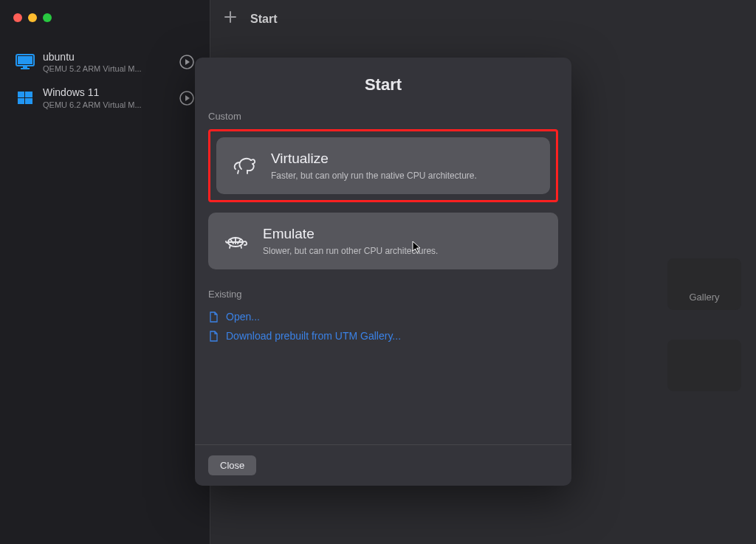 This screenshot has height=544, width=756. What do you see at coordinates (105, 97) in the screenshot?
I see `vm-item-windows: Windows 11 QEMU 6.2 ARM Virtual M...` at bounding box center [105, 97].